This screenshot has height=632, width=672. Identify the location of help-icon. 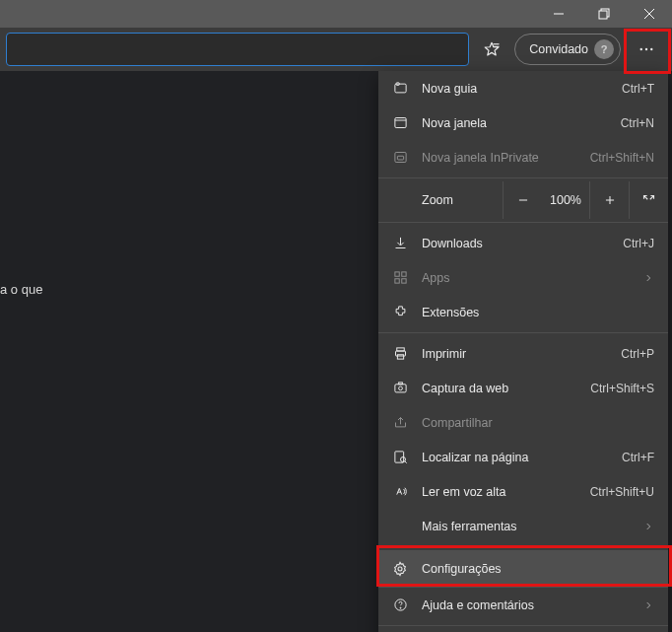
(400, 605).